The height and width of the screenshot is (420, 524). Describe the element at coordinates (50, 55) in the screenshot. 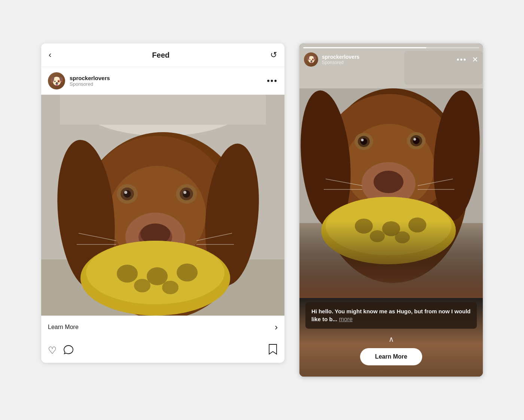

I see `back-button: ‹` at that location.